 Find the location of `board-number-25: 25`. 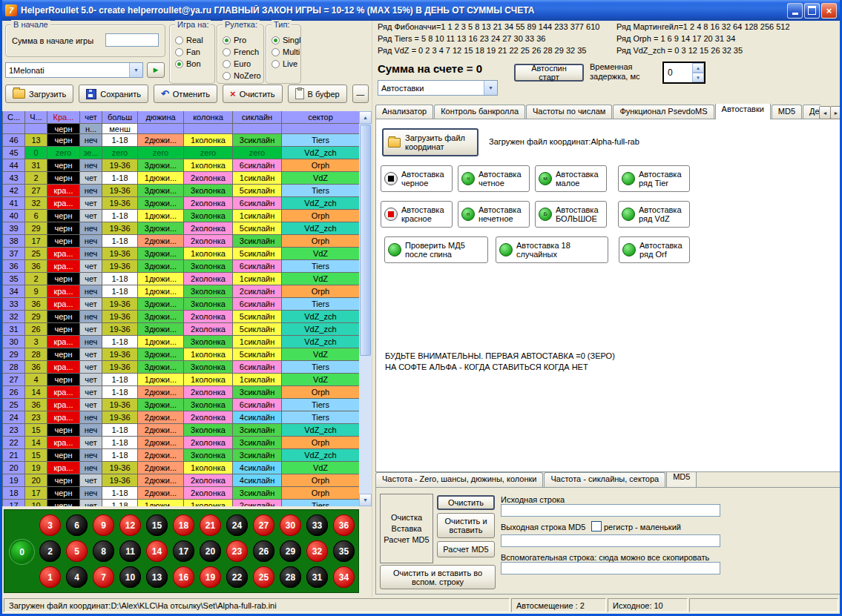

board-number-25: 25 is located at coordinates (264, 577).